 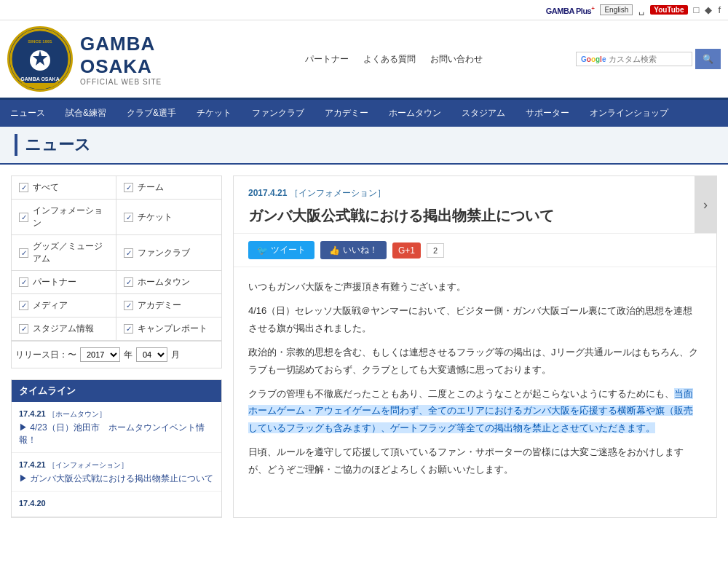 What do you see at coordinates (116, 259) in the screenshot?
I see `category-filter-grid: すべてチームインフォメーションチケットグッズ／ミュージアムファンクラブパートナー…` at bounding box center [116, 259].